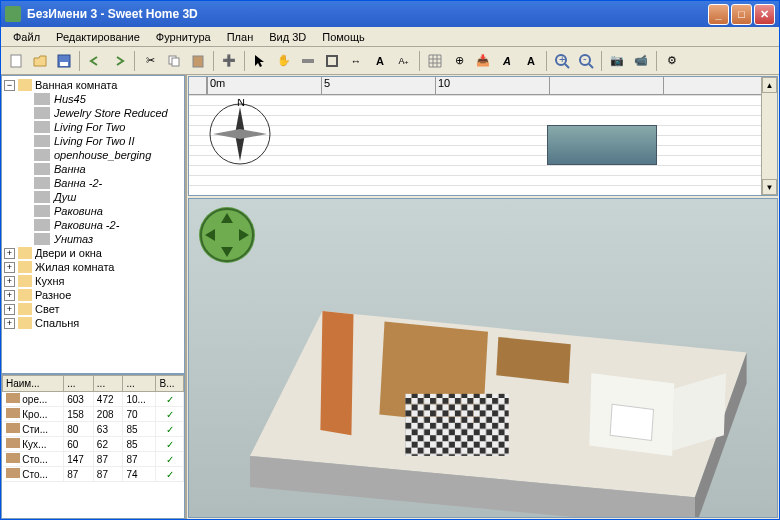  What do you see at coordinates (718, 14) in the screenshot?
I see `minimize-button: _` at bounding box center [718, 14].